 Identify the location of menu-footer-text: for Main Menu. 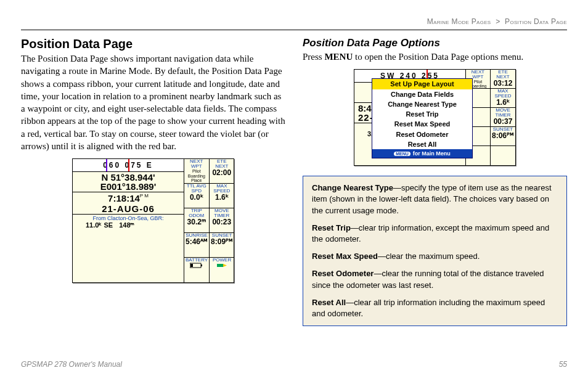
(431, 154).